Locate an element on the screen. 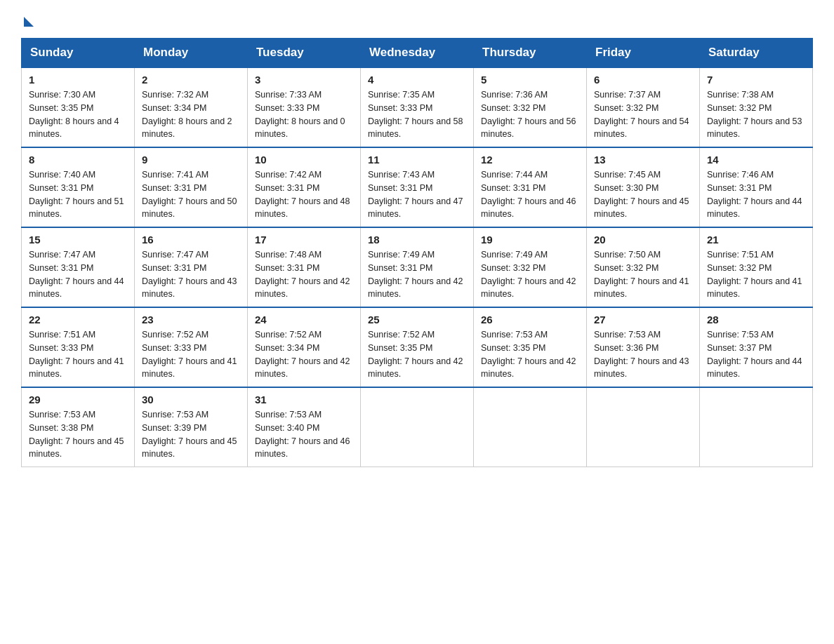  calendar-cell: 23 Sunrise: 7:52 AM Sunset: 3:33 PM Dayl… is located at coordinates (191, 347).